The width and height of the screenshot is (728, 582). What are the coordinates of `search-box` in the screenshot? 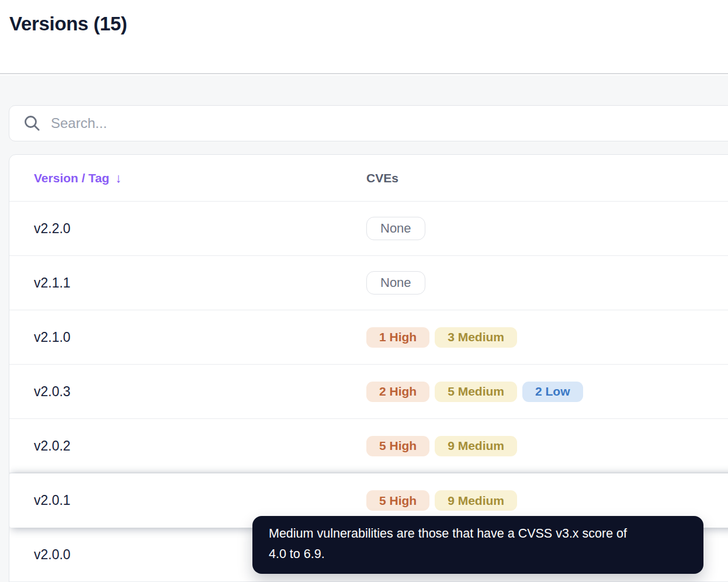 It's located at (368, 123).